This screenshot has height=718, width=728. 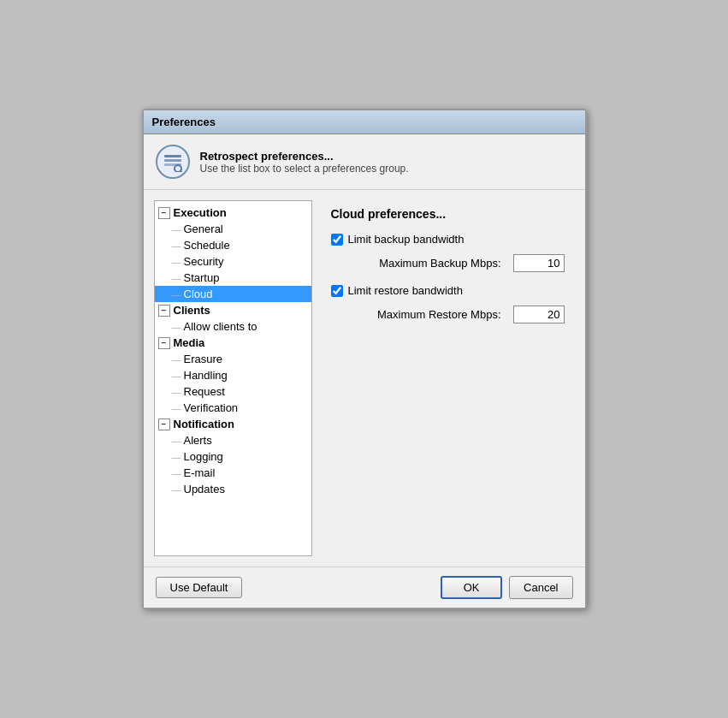 I want to click on tree-item-clients: − Clients, so click(x=233, y=310).